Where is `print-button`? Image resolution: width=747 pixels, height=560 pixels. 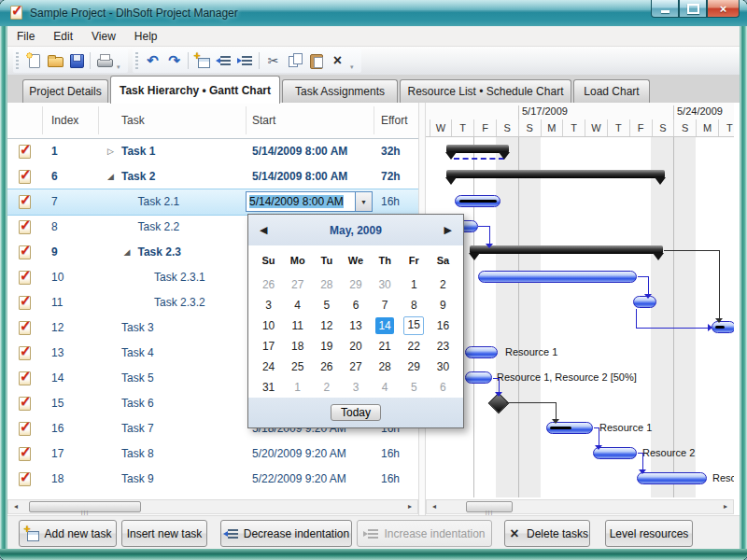
print-button is located at coordinates (105, 62).